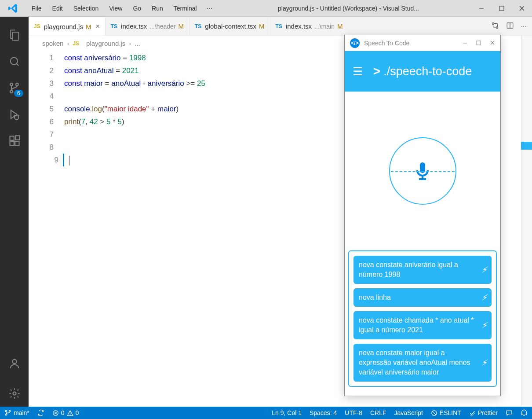 Image resolution: width=532 pixels, height=419 pixels. I want to click on menu-selection: Selection, so click(86, 8).